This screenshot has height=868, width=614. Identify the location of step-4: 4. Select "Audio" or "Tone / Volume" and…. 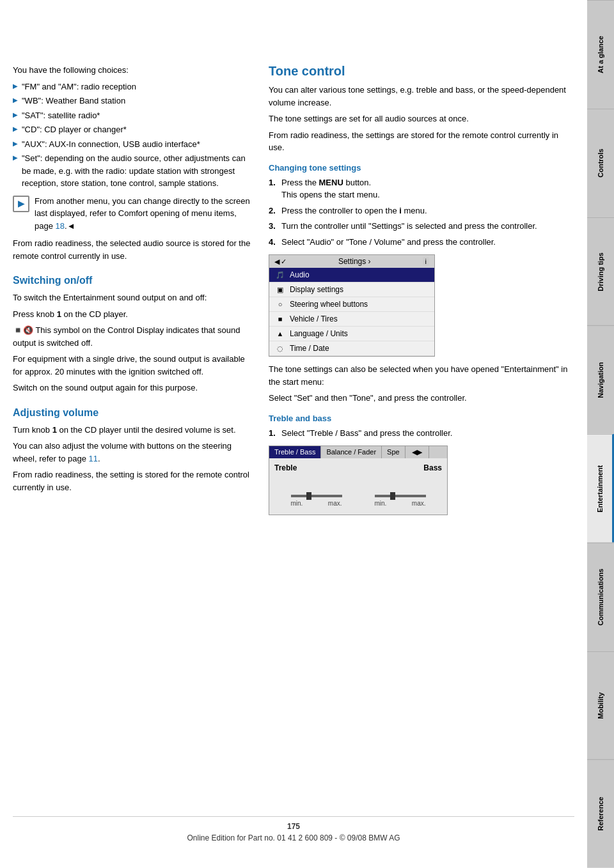
(421, 242).